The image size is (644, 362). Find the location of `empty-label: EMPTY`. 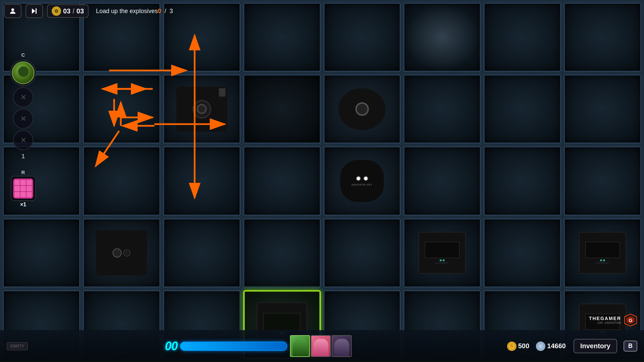

empty-label: EMPTY is located at coordinates (17, 346).